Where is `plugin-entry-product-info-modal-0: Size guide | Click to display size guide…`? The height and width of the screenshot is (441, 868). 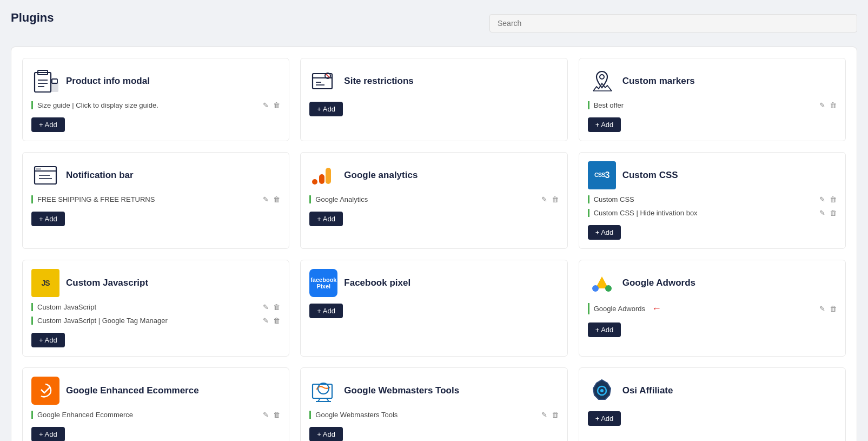 plugin-entry-product-info-modal-0: Size guide | Click to display size guide… is located at coordinates (156, 105).